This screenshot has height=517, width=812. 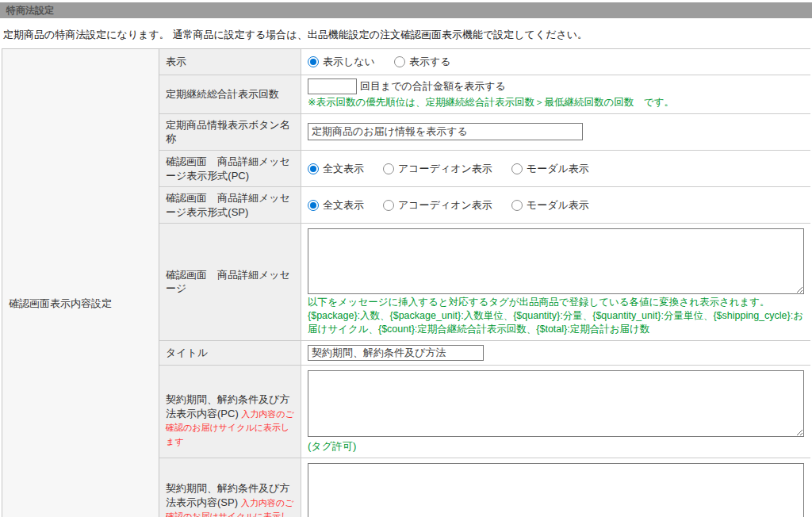 I want to click on row-message-label-cell: 確認画面 商品詳細メッセージ, so click(x=230, y=282).